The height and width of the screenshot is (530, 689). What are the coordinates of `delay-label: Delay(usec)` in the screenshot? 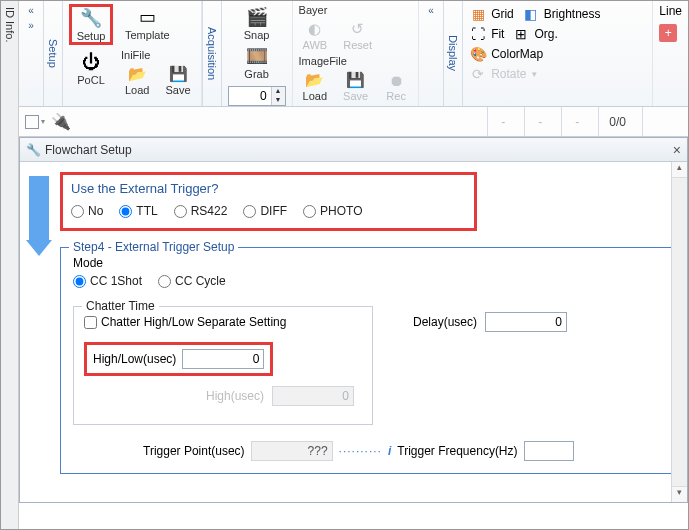 It's located at (445, 322).